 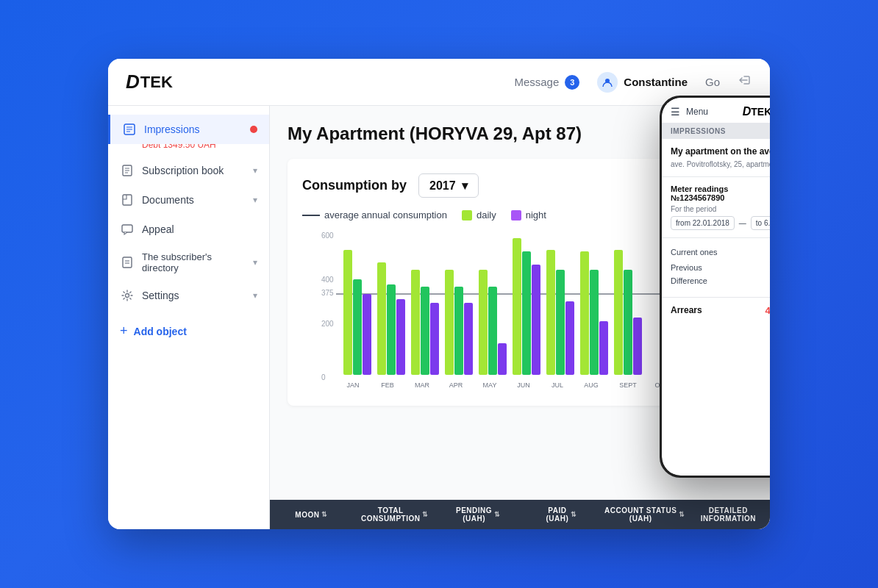 What do you see at coordinates (394, 514) in the screenshot?
I see `col-total-consumption: TOTALCONSUMPTION ⇅` at bounding box center [394, 514].